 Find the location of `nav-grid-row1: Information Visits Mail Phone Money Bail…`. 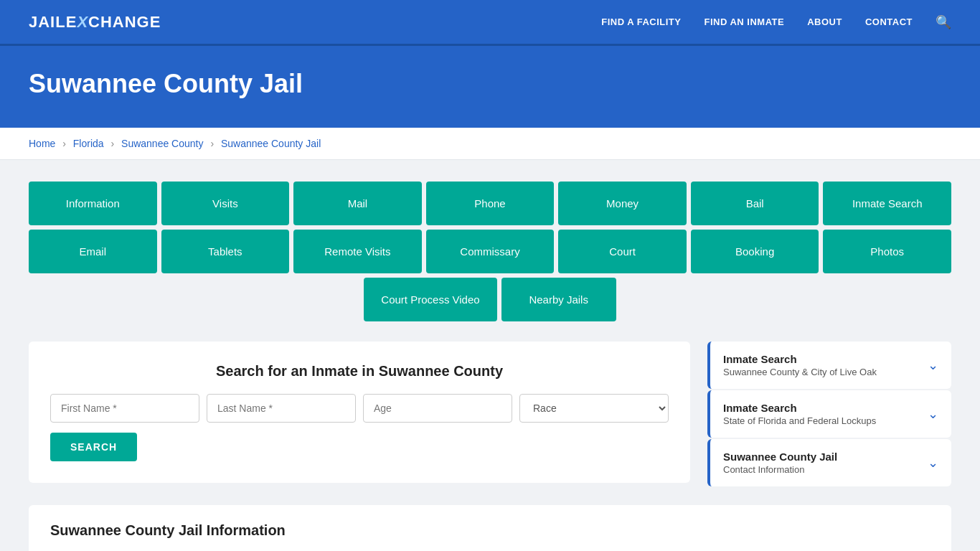

nav-grid-row1: Information Visits Mail Phone Money Bail… is located at coordinates (490, 204).